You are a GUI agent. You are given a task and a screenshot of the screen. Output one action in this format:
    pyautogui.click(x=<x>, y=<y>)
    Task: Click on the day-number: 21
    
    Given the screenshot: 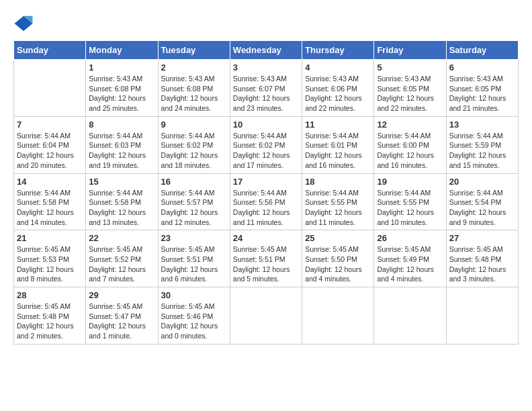 What is the action you would take?
    pyautogui.click(x=50, y=238)
    